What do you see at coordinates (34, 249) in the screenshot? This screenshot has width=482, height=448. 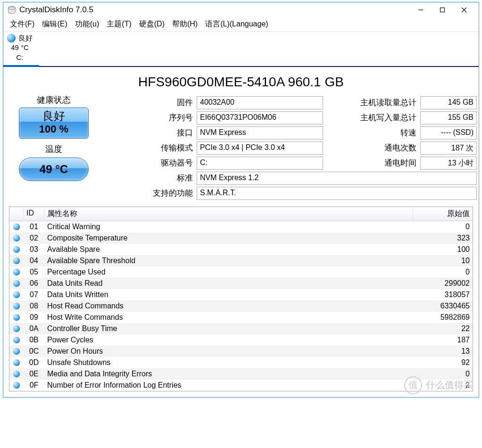 I see `smart-id: 03` at bounding box center [34, 249].